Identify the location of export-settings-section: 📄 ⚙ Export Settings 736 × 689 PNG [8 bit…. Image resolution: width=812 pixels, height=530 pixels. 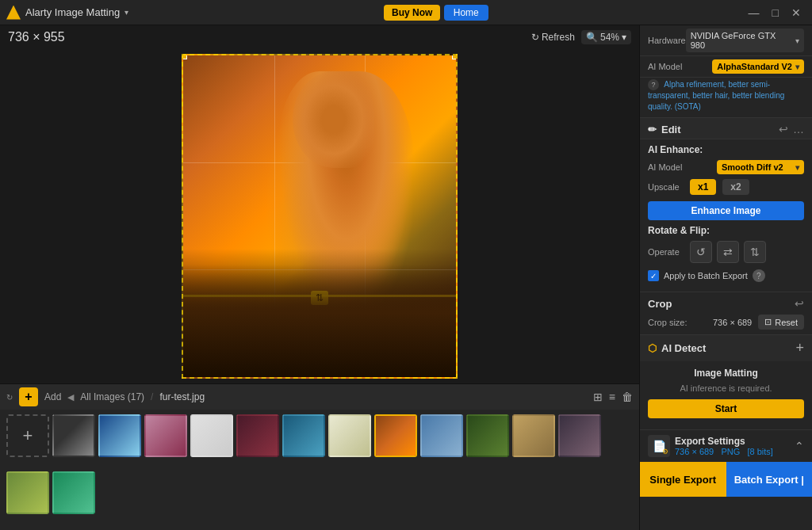
(726, 445).